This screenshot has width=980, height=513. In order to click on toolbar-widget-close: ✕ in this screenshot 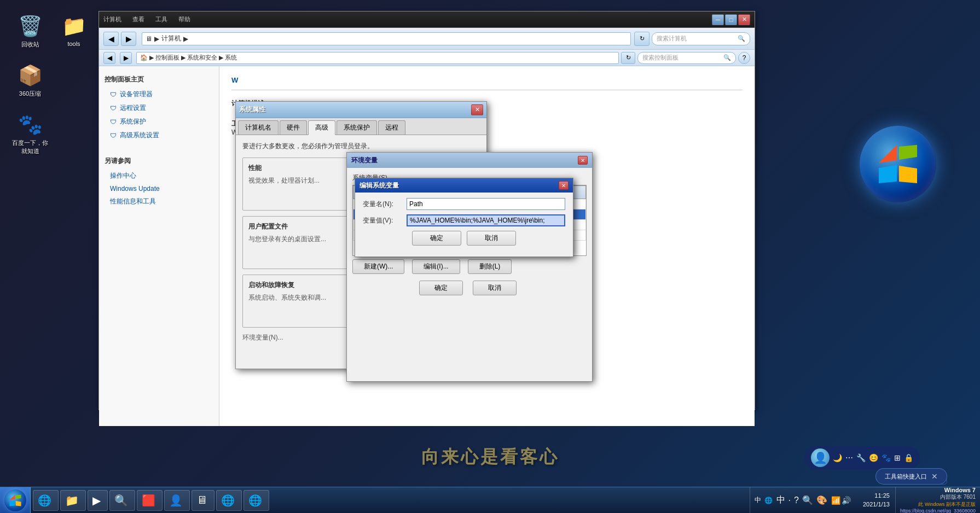, I will do `click(935, 476)`.